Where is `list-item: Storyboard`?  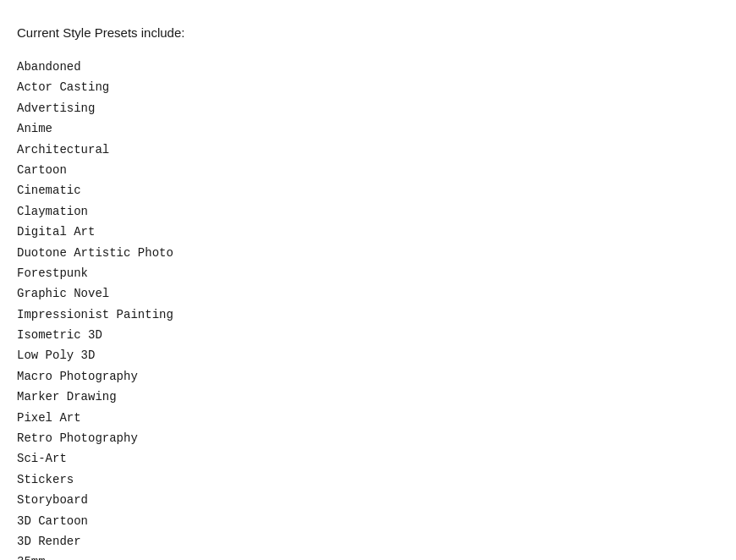
list-item: Storyboard is located at coordinates (368, 500).